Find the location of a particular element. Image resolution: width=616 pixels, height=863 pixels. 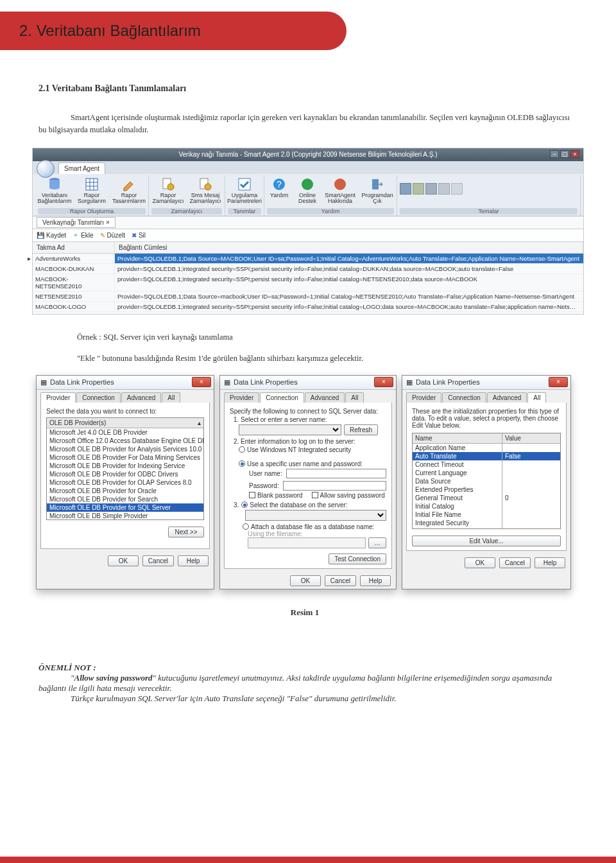

add-button: ＋Ekle is located at coordinates (83, 235).